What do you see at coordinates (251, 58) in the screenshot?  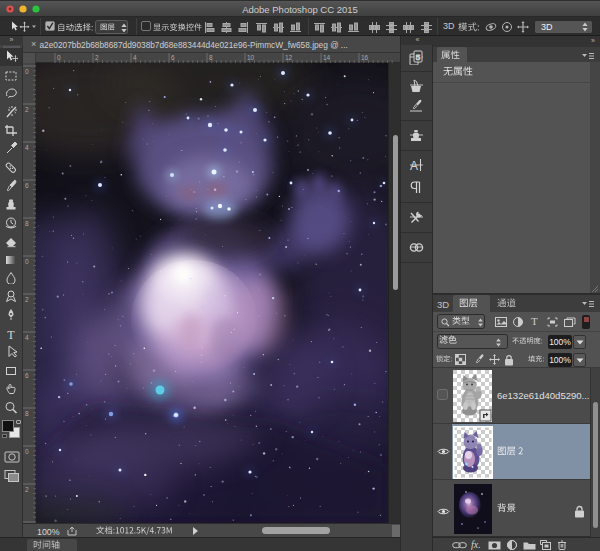 I see `svg-text: 10` at bounding box center [251, 58].